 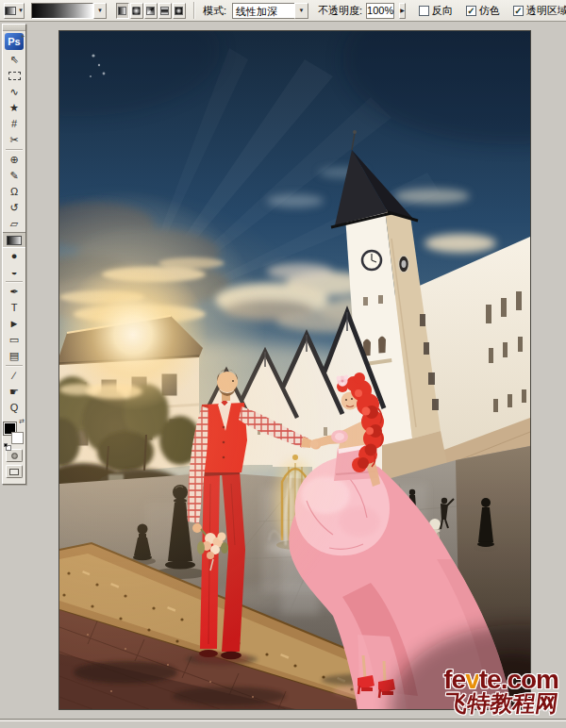 I want to click on zoom-icon: Q, so click(x=15, y=407).